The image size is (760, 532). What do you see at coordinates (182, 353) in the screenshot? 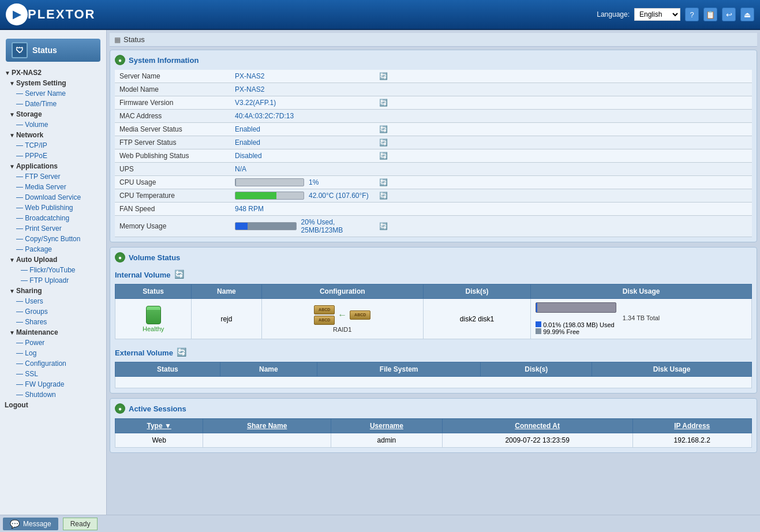
I see `refresh-external-volume-icon: 🔄` at bounding box center [182, 353].